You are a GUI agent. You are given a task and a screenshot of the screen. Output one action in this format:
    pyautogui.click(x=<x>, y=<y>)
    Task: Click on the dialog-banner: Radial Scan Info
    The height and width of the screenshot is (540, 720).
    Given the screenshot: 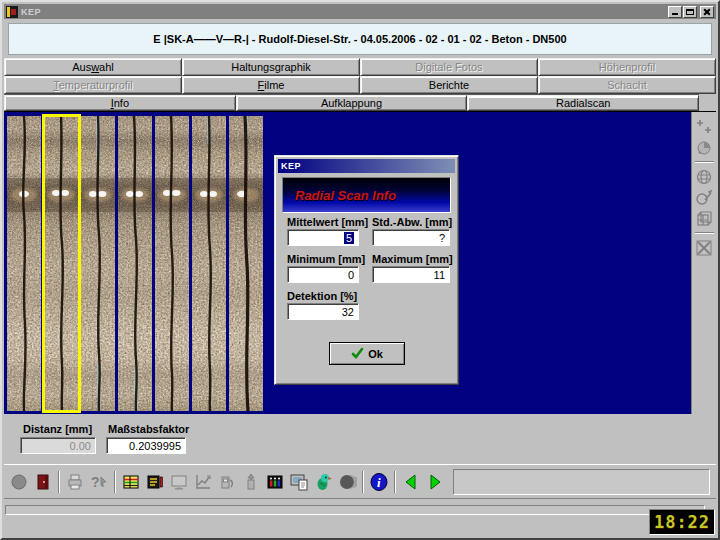 What is the action you would take?
    pyautogui.click(x=366, y=195)
    